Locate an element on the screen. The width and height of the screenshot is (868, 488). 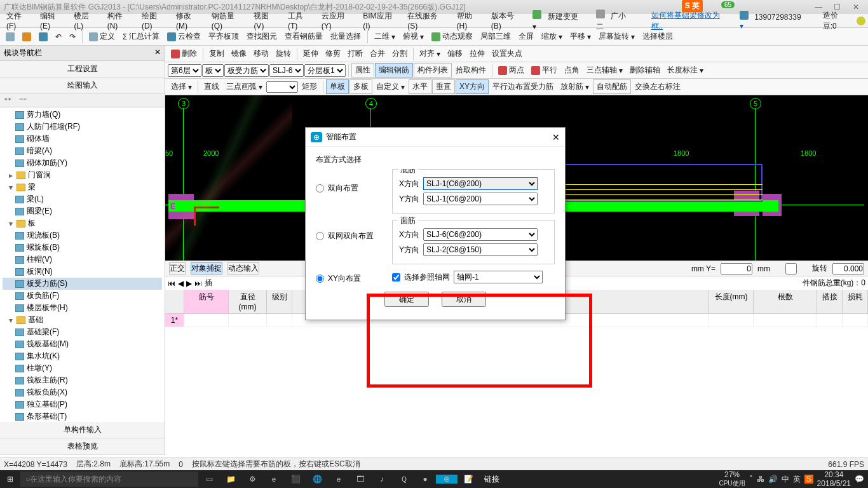
line-button: 直线 is located at coordinates (212, 86).